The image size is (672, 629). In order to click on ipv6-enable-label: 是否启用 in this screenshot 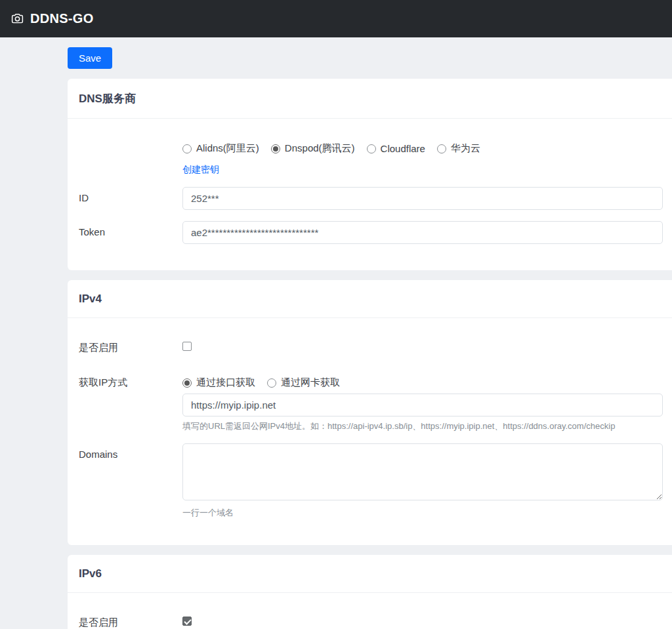, I will do `click(131, 620)`.